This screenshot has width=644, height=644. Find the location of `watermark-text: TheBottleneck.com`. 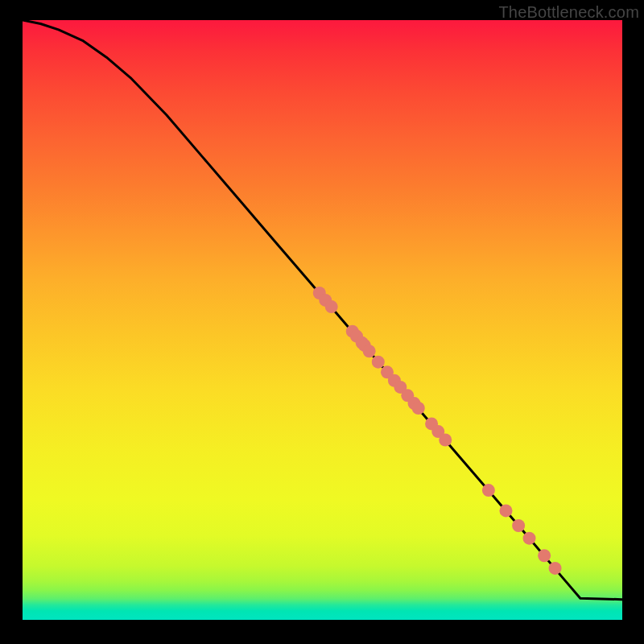

watermark-text: TheBottleneck.com is located at coordinates (568, 13).